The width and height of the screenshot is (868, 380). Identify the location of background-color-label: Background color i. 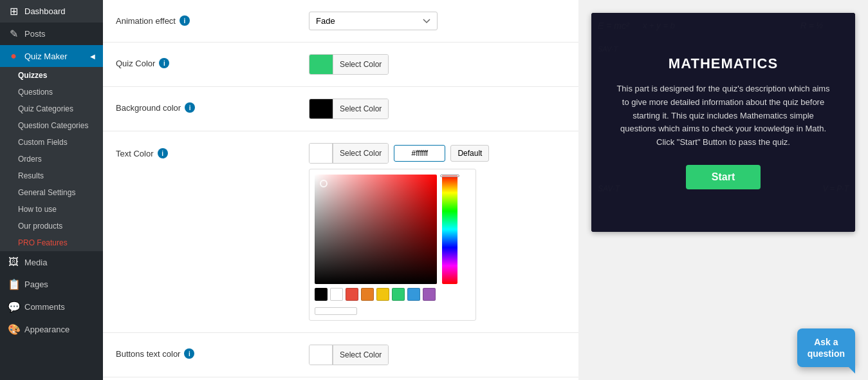
(206, 106).